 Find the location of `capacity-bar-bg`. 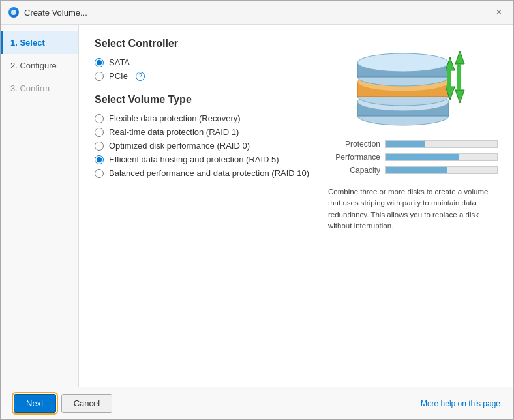

capacity-bar-bg is located at coordinates (442, 170).